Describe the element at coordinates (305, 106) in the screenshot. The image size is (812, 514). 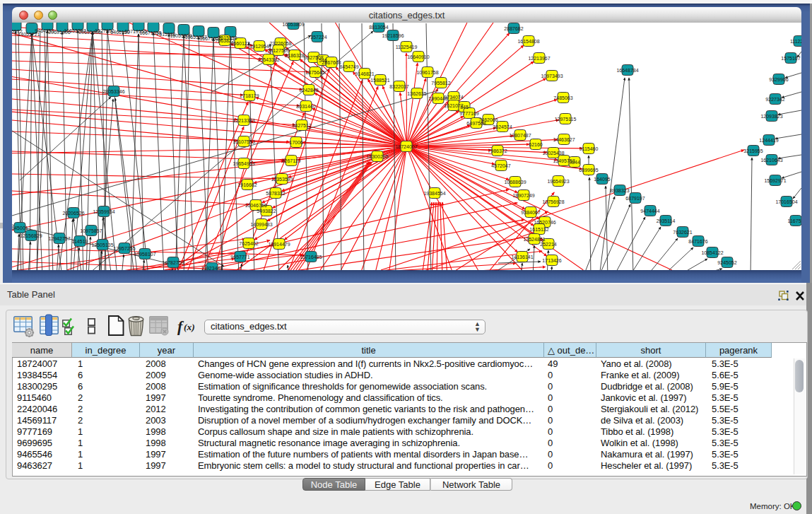
I see `svg-text: 8031440` at that location.